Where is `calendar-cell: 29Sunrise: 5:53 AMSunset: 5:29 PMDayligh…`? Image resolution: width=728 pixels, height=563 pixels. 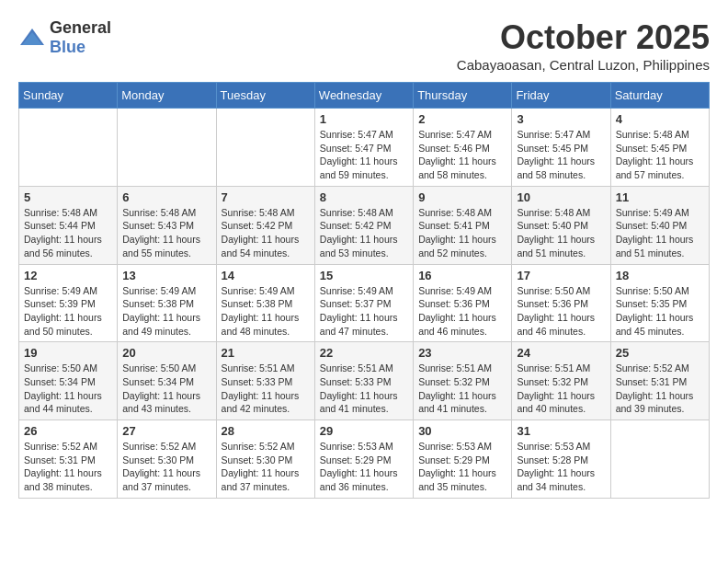
calendar-cell: 29Sunrise: 5:53 AMSunset: 5:29 PMDayligh… is located at coordinates (364, 460).